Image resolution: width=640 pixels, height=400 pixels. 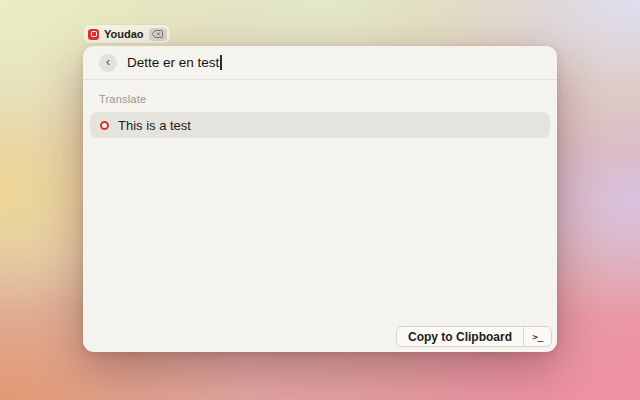 I want to click on command-tag-label: Youdao, so click(x=124, y=34).